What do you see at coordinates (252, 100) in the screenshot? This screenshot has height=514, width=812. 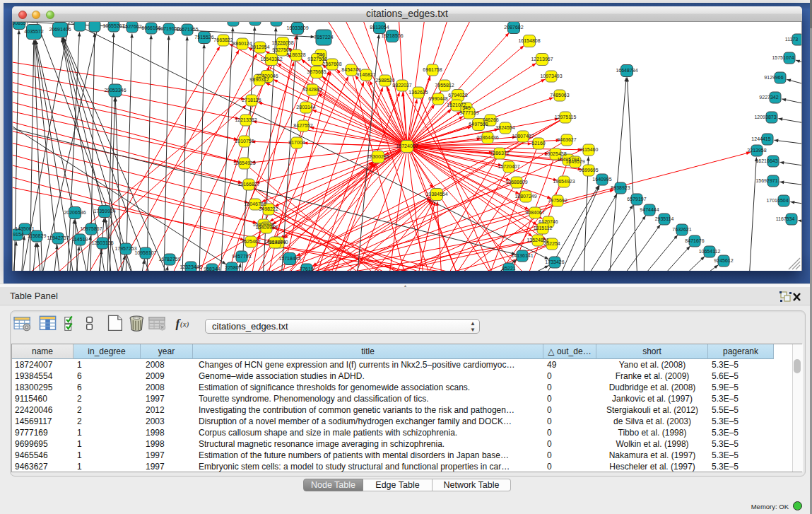 I see `svg-text: 2718126` at bounding box center [252, 100].